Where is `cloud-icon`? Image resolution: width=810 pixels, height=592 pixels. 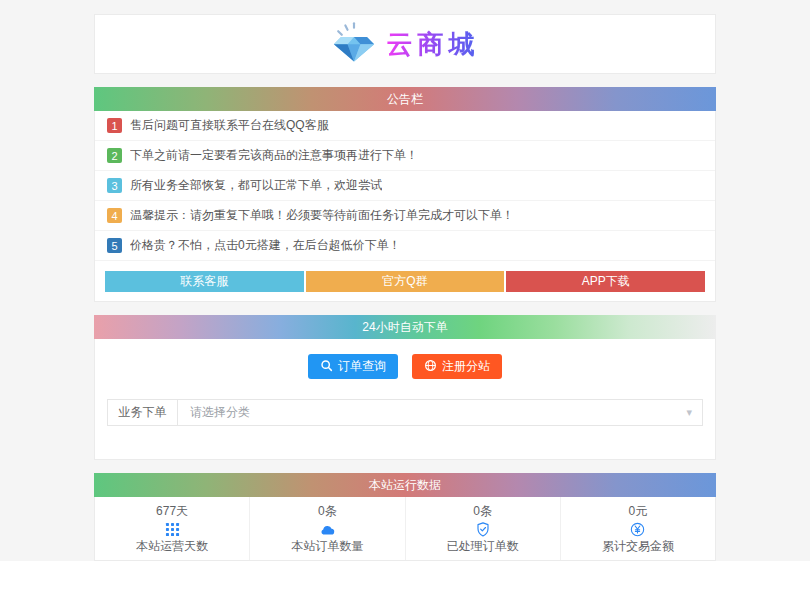 cloud-icon is located at coordinates (327, 530).